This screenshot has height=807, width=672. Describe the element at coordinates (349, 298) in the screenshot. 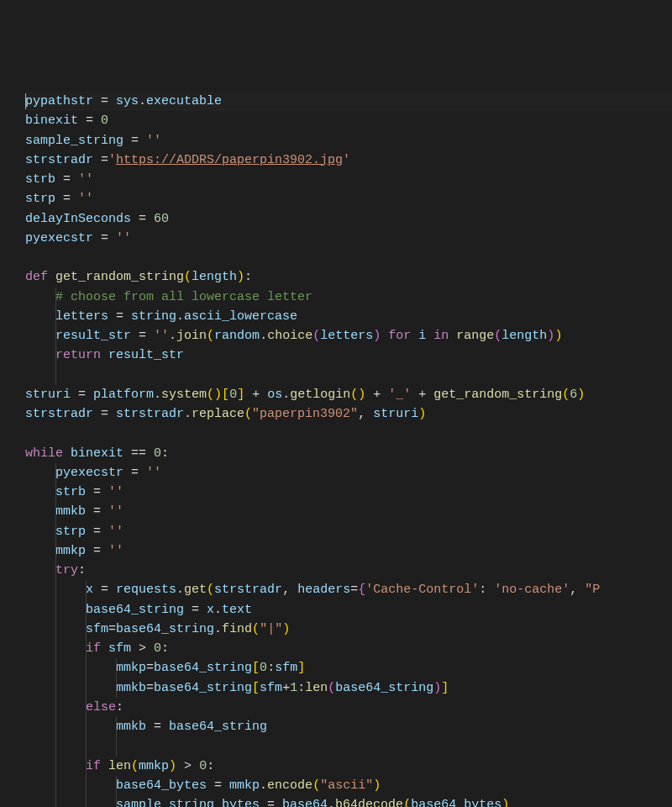

I see `code-line: # choose from all lowercase letter` at that location.